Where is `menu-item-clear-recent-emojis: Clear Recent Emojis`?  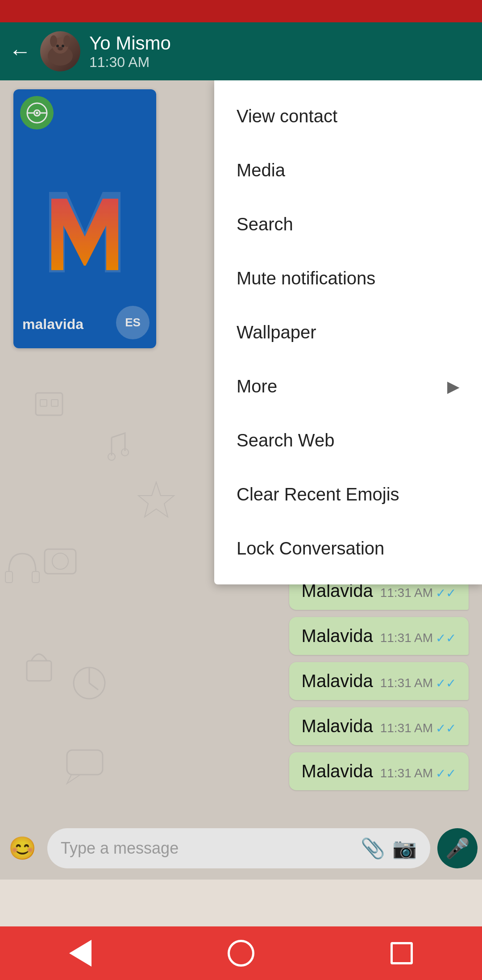
menu-item-clear-recent-emojis: Clear Recent Emojis is located at coordinates (348, 495).